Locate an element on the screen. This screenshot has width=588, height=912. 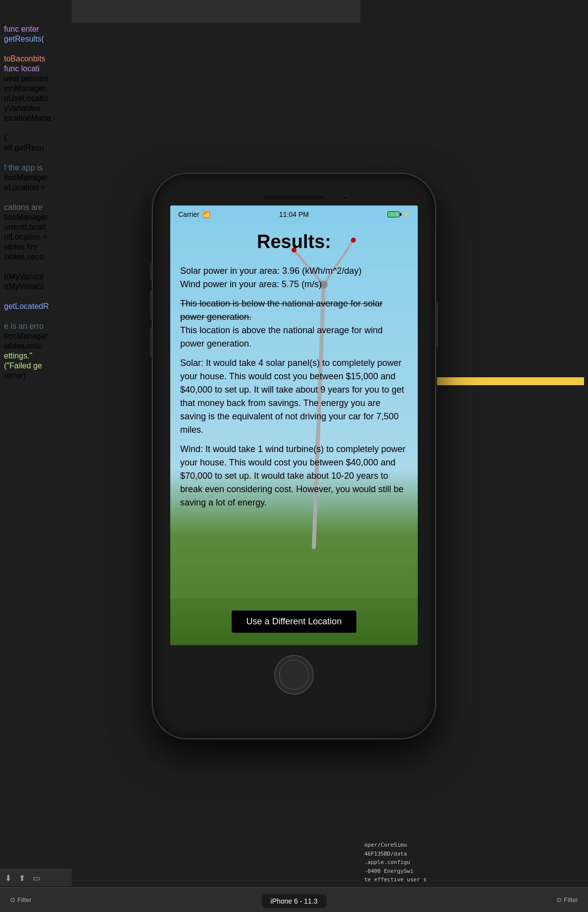
filter-left-label: Filter is located at coordinates (25, 900).